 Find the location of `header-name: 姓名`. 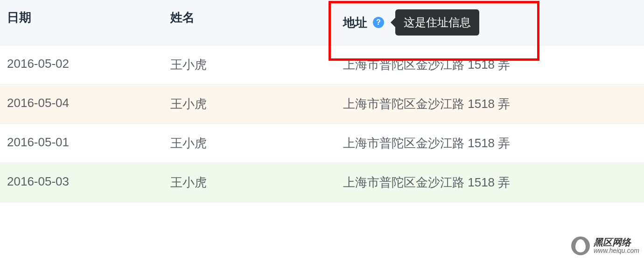

header-name: 姓名 is located at coordinates (250, 22).